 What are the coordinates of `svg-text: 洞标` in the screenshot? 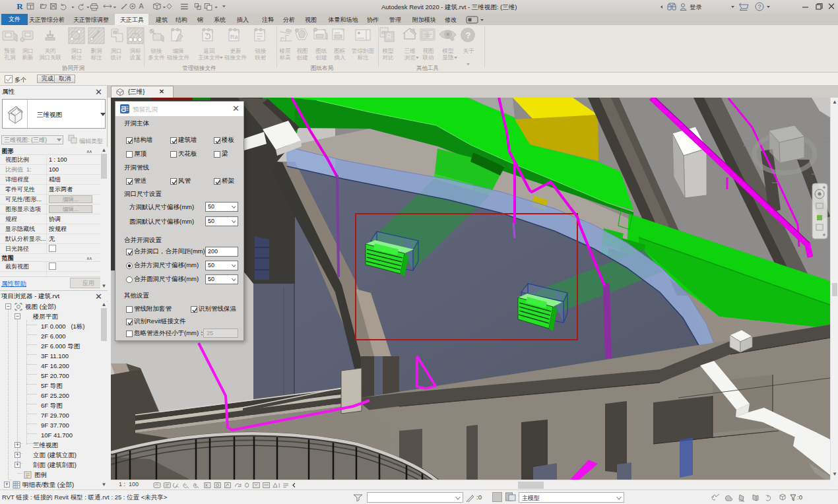 It's located at (136, 51).